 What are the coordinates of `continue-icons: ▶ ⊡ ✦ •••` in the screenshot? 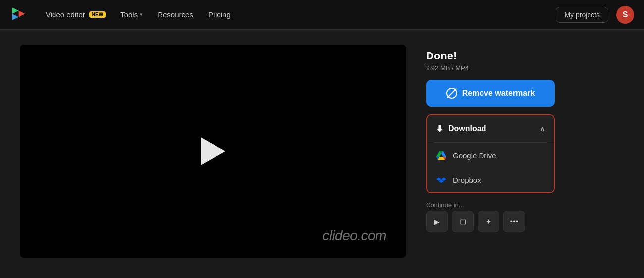 It's located at (490, 222).